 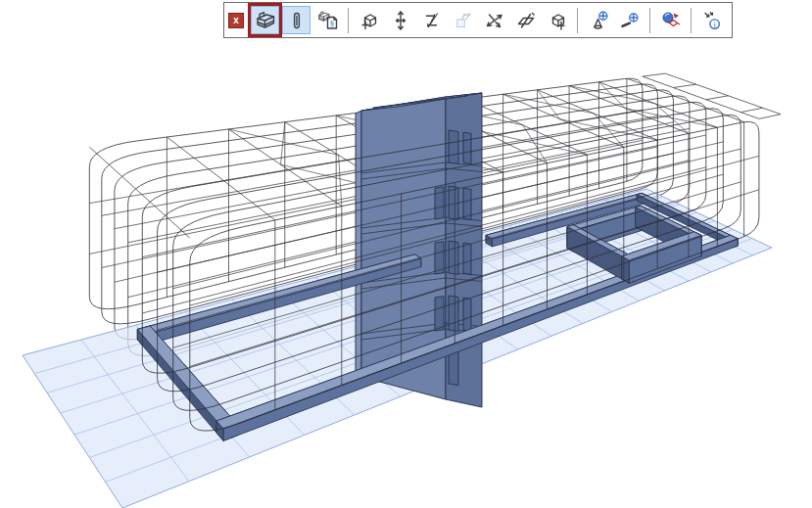 I want to click on svg-text: i, so click(x=715, y=23).